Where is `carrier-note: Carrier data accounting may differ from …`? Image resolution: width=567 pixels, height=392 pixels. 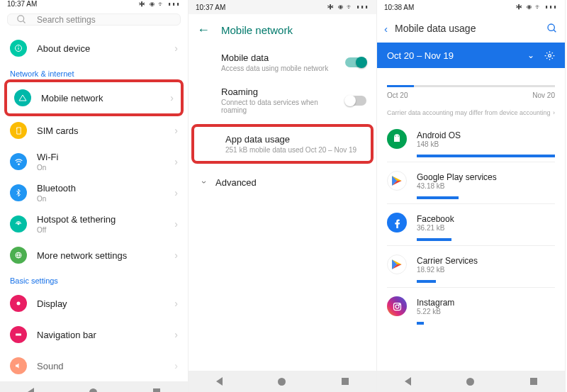
carrier-note: Carrier data accounting may differ from … is located at coordinates (471, 113).